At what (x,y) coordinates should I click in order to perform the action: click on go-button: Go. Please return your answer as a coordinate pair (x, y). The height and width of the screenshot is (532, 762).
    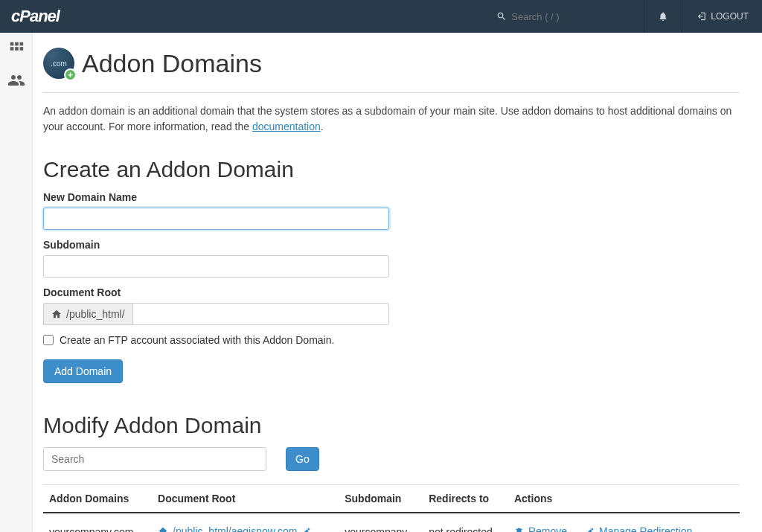
    Looking at the image, I should click on (302, 459).